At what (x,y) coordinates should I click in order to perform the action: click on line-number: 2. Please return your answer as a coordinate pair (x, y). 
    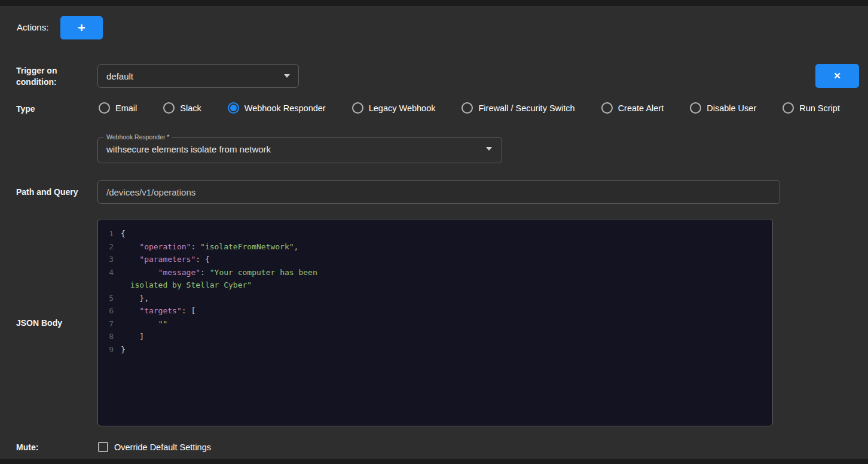
    Looking at the image, I should click on (112, 247).